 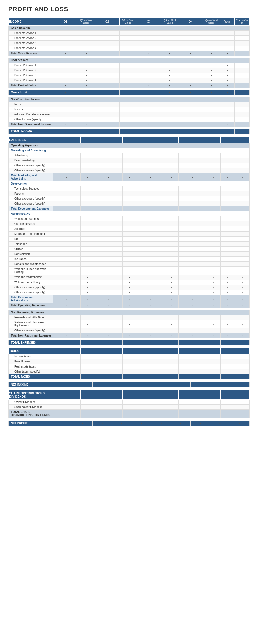 I want to click on tax-income-row: Income taxes - - - - - -, so click(x=129, y=357).